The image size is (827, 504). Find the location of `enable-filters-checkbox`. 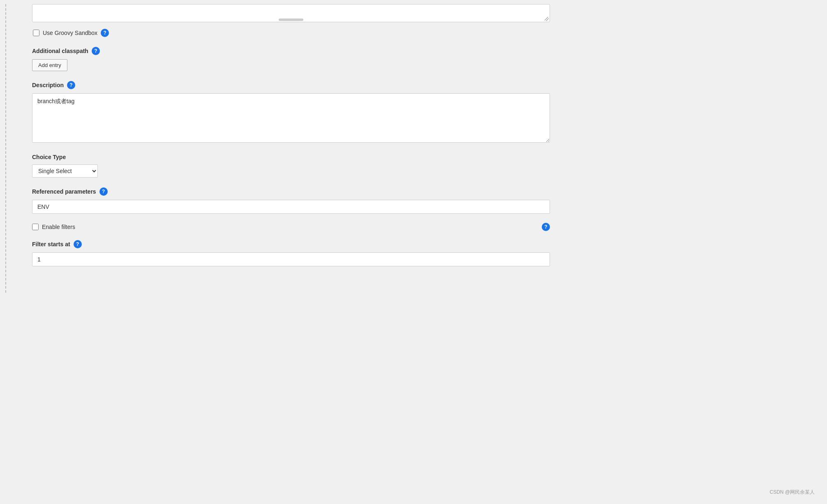

enable-filters-checkbox is located at coordinates (35, 227).